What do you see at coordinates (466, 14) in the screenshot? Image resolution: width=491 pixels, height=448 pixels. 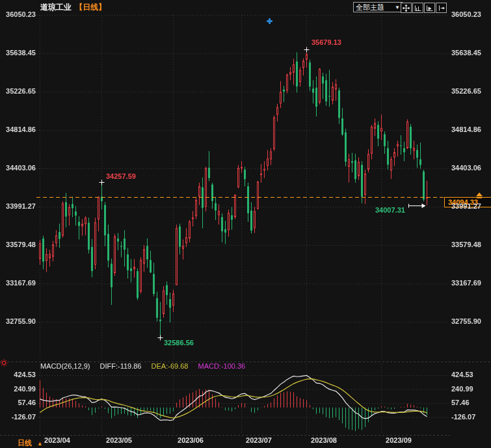 I see `price-axis-label-right: 36050.23` at bounding box center [466, 14].